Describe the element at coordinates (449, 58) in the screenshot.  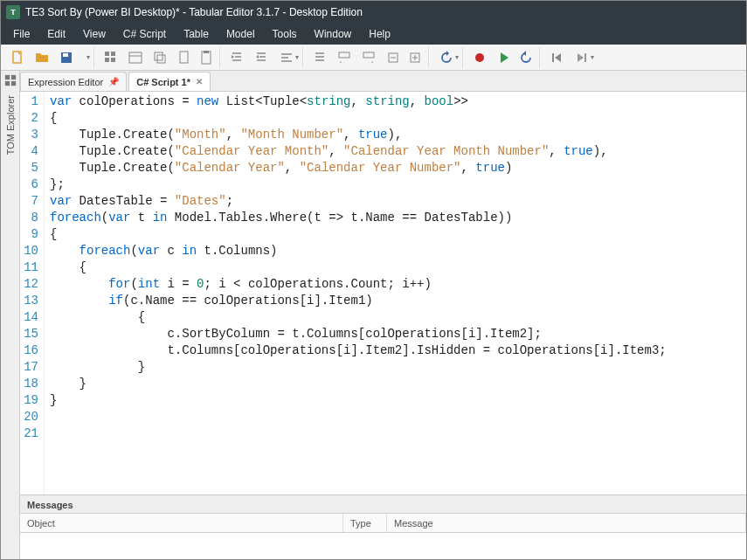
I see `refresh-dropdown-icon` at that location.